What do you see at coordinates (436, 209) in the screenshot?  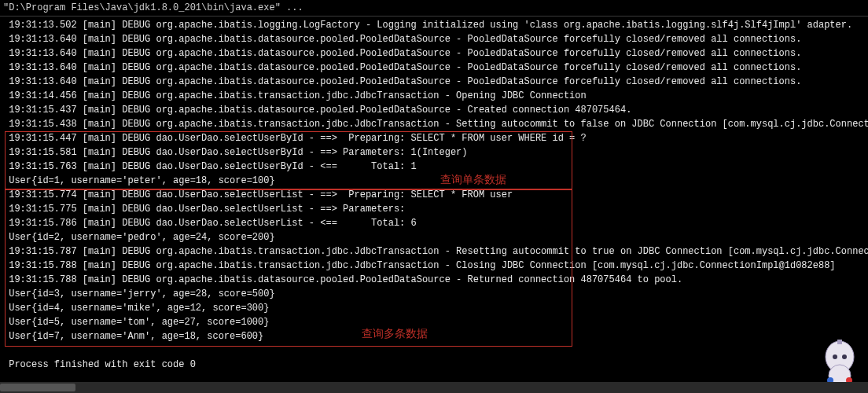 I see `log-line: 19:31:15.775 [main] DEBUG dao.UserDao.se…` at bounding box center [436, 209].